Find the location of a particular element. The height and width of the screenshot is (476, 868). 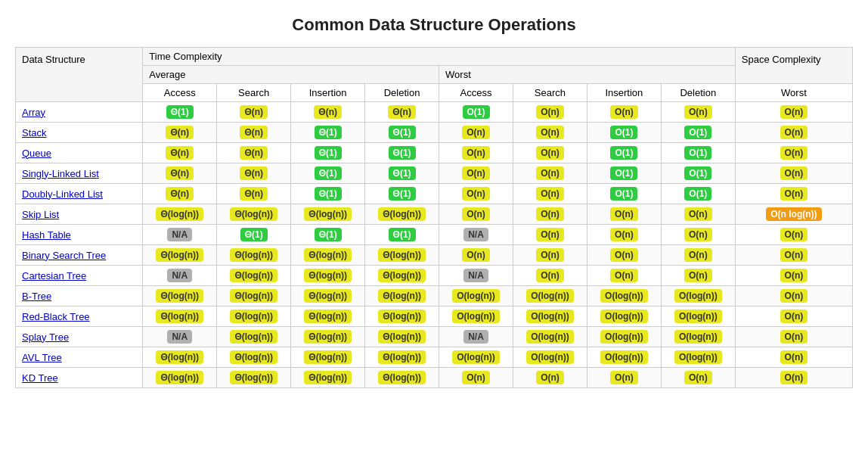

ds-name-cell: B-Tree is located at coordinates (79, 297).